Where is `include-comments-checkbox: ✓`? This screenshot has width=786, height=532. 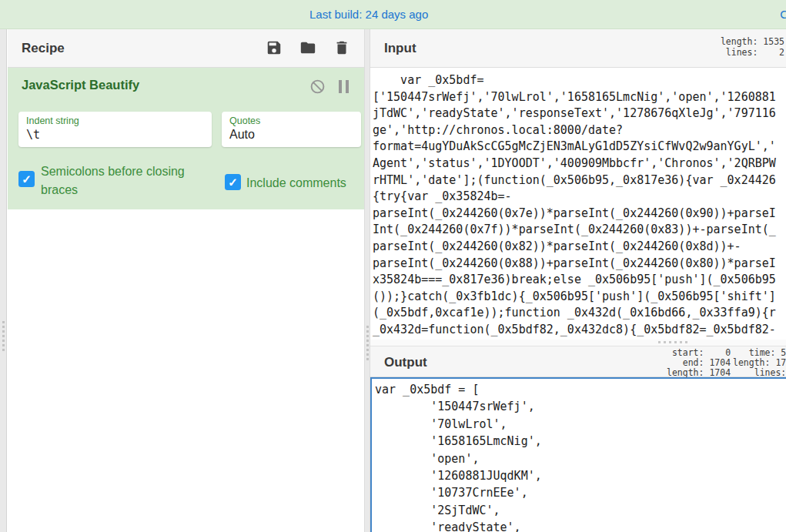
include-comments-checkbox: ✓ is located at coordinates (232, 182).